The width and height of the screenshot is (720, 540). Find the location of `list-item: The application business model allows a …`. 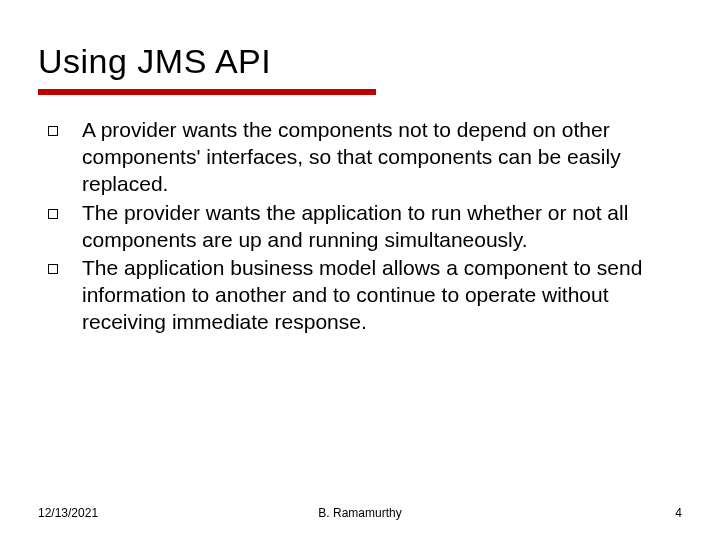

list-item: The application business model allows a … is located at coordinates (363, 296).